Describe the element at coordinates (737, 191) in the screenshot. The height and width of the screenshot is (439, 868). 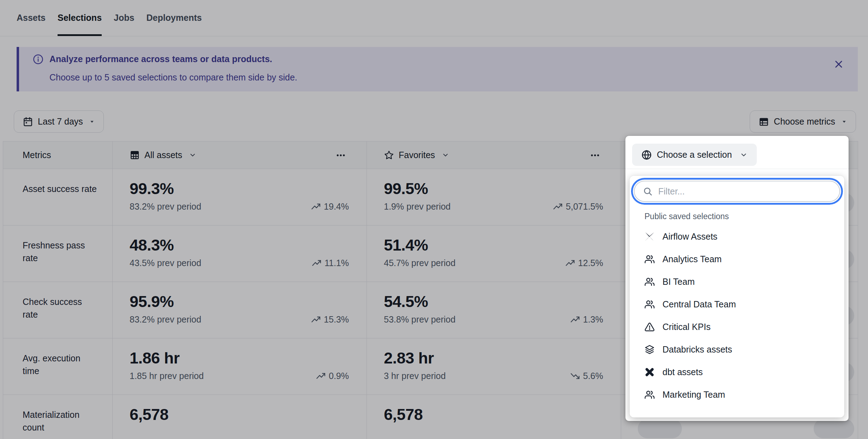
I see `filter-field` at that location.